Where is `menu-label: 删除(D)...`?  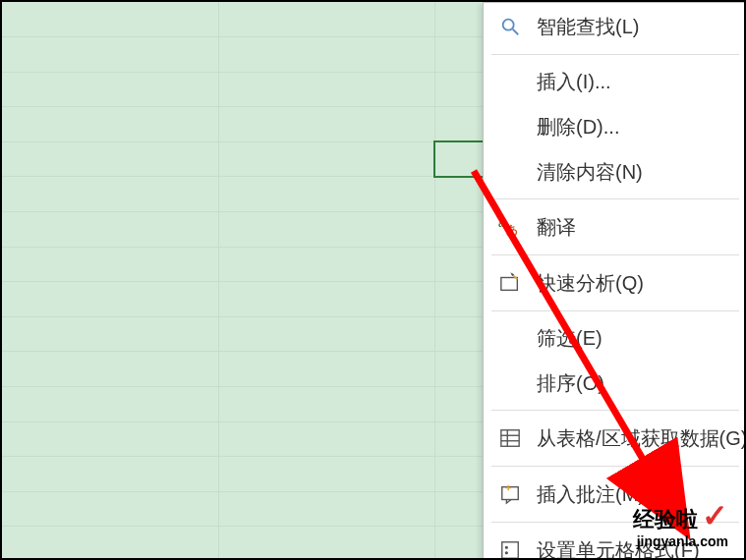 menu-label: 删除(D)... is located at coordinates (578, 128).